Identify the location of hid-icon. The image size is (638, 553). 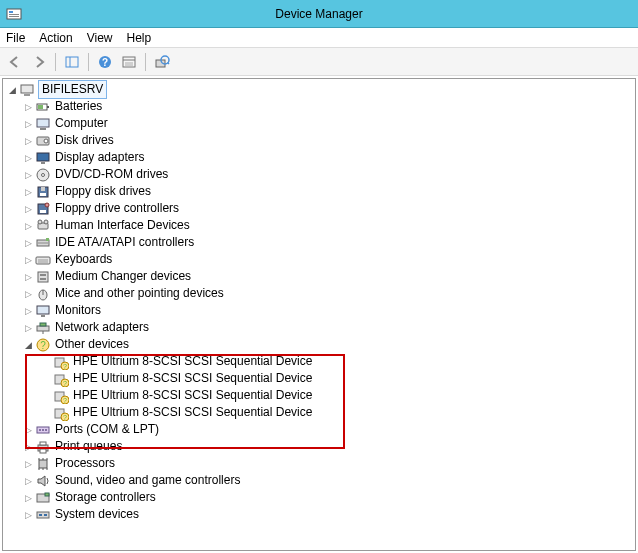
(43, 226).